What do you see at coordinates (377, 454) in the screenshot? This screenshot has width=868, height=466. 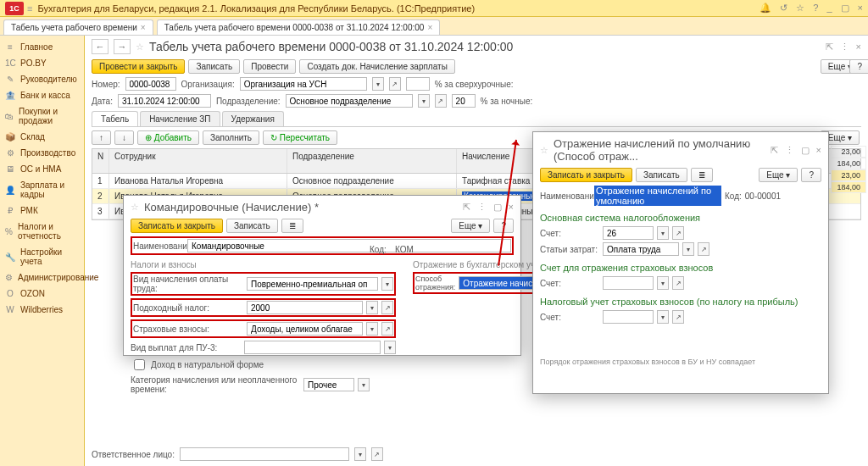 I see `resp-open-icon: ↗` at bounding box center [377, 454].